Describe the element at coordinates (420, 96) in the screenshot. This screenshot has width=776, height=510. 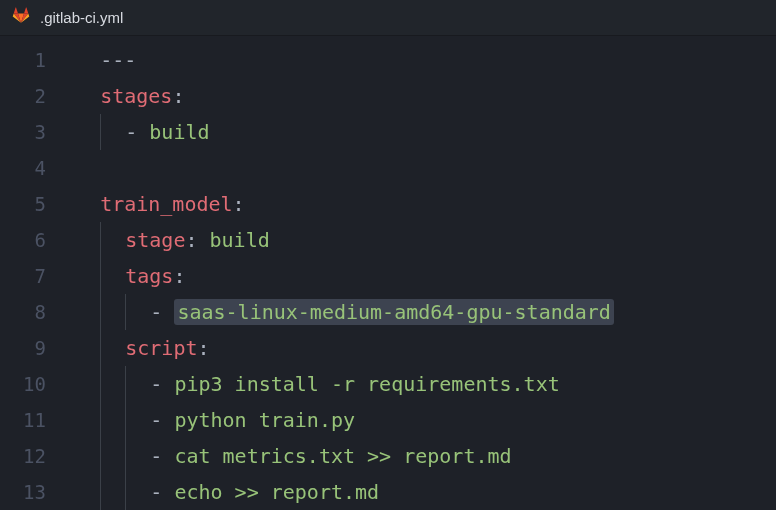
I see `code-line: stages:` at that location.